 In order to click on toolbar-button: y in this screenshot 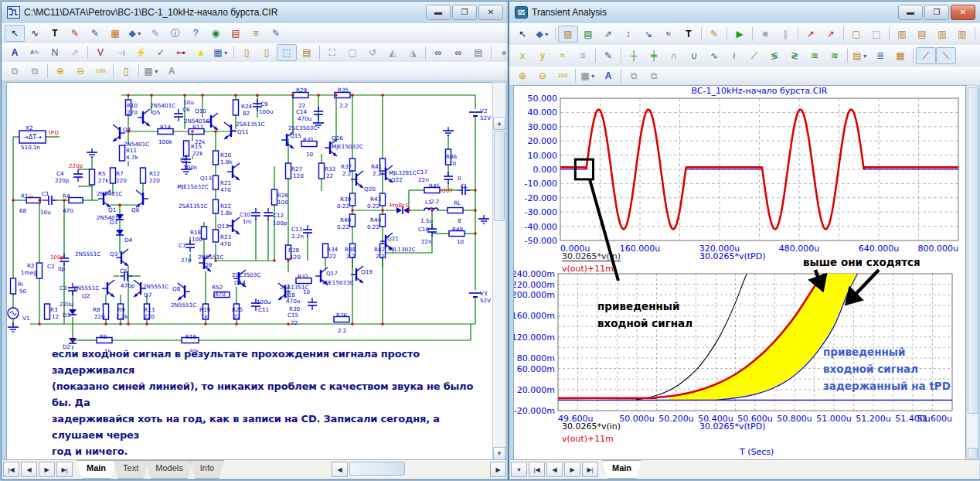, I will do `click(543, 56)`.